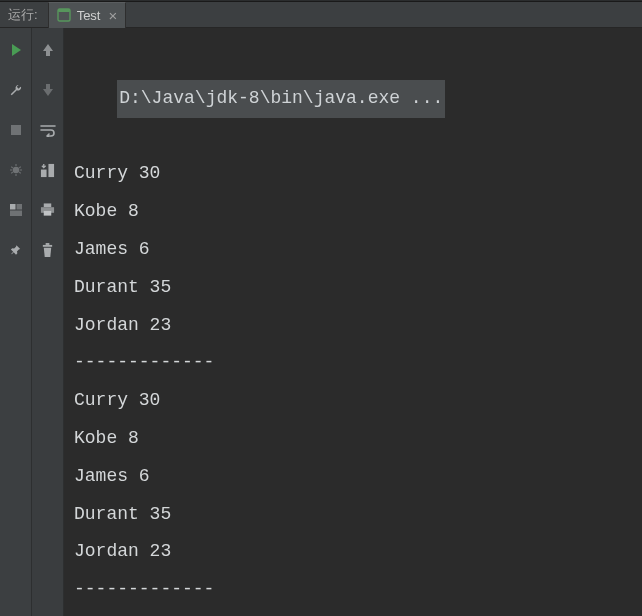 The height and width of the screenshot is (616, 642). Describe the element at coordinates (16, 322) in the screenshot. I see `run-gutter-left` at that location.